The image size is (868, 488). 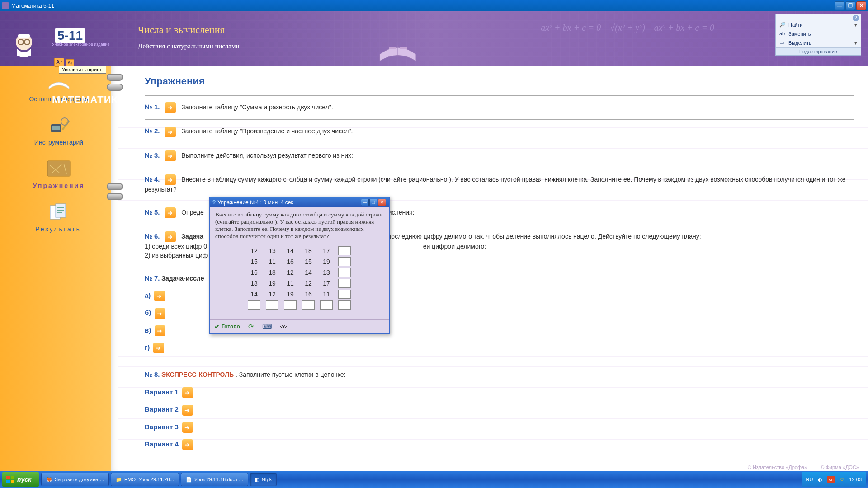 I want to click on binder-ring-icon, so click(x=114, y=197).